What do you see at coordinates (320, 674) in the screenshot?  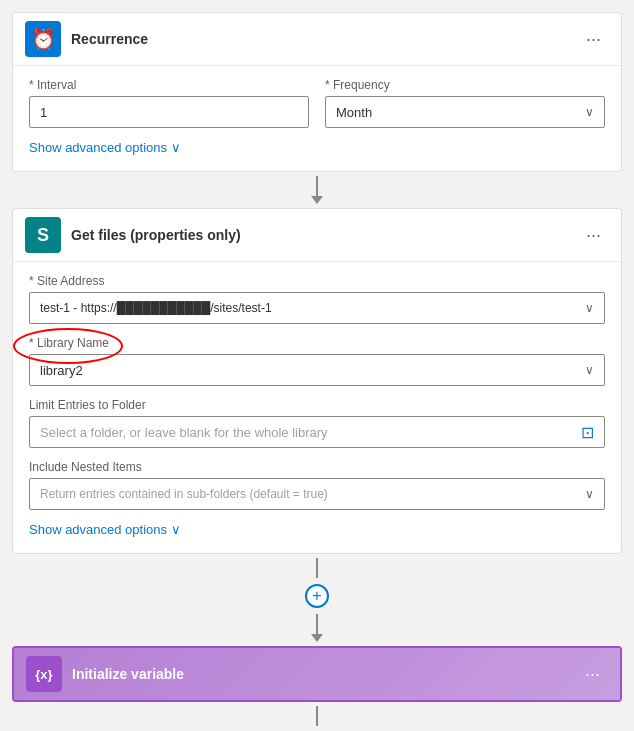 I see `init-variable-title: Initialize variable` at bounding box center [320, 674].